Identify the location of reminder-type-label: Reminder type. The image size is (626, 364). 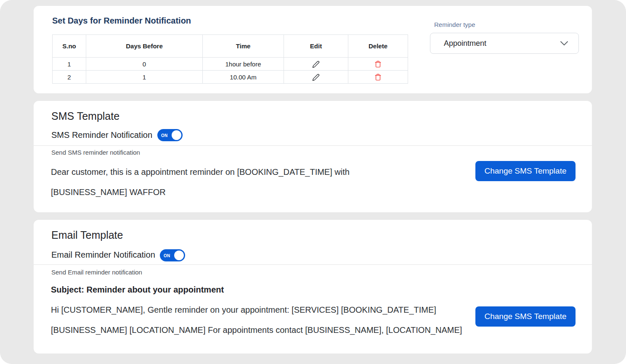
(455, 24).